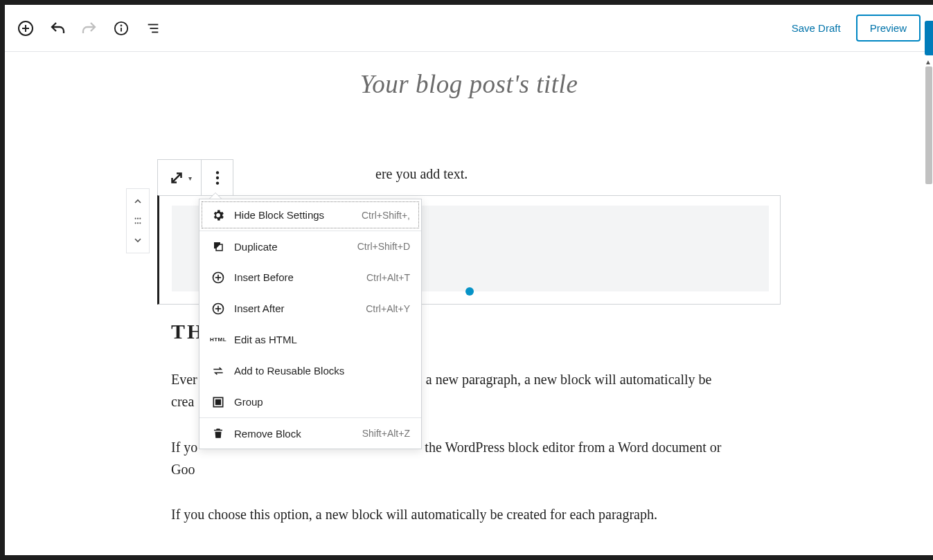 This screenshot has width=933, height=560. I want to click on menu-item-edit-as-html: HTML Edit as HTML, so click(310, 339).